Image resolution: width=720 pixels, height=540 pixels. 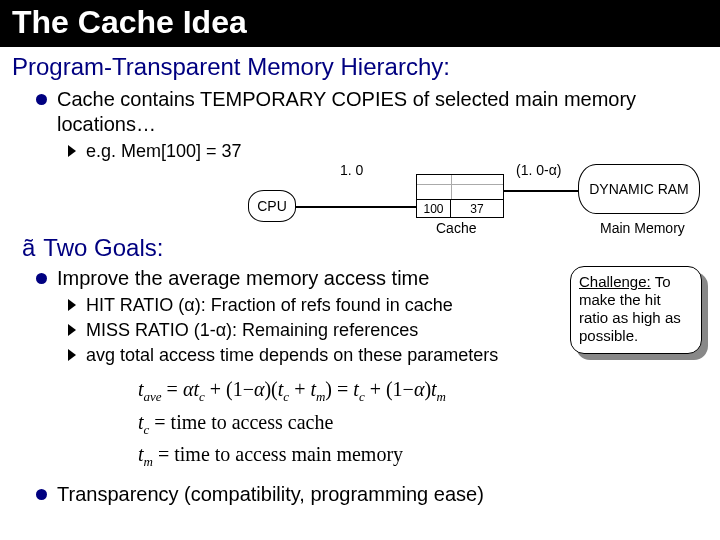 What do you see at coordinates (292, 356) in the screenshot?
I see `avg-text: avg total access time depends on these p…` at bounding box center [292, 356].